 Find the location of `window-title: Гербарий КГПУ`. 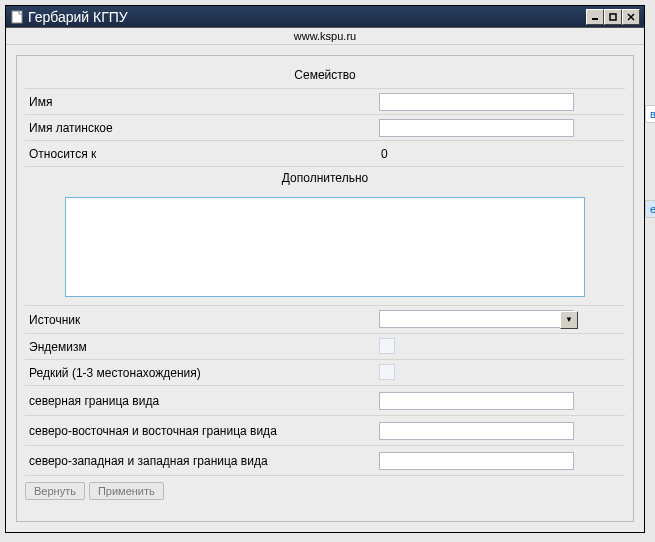

window-title: Гербарий КГПУ is located at coordinates (307, 17).